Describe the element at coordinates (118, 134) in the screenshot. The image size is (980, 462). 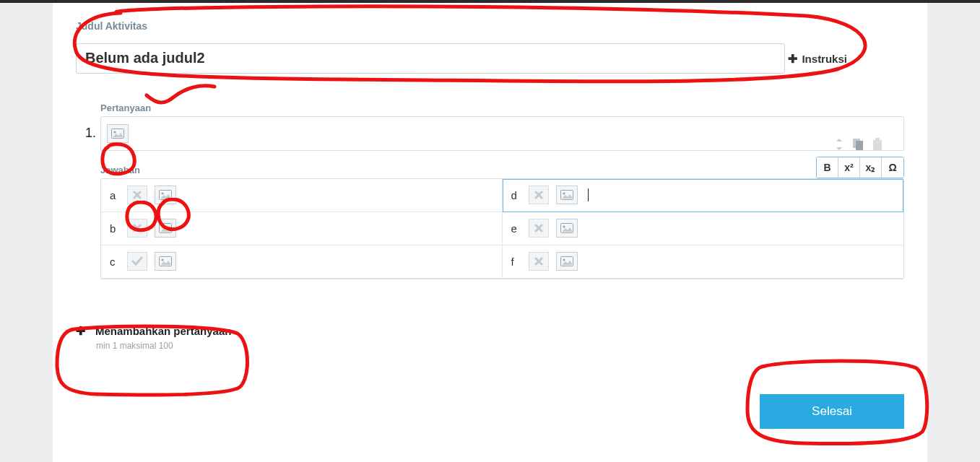
I see `image-icon` at that location.